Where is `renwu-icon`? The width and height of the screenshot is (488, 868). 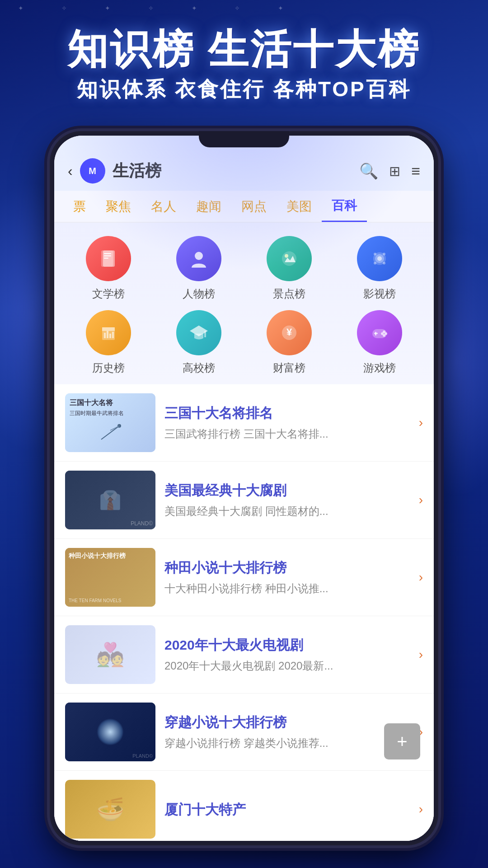
renwu-icon is located at coordinates (199, 259).